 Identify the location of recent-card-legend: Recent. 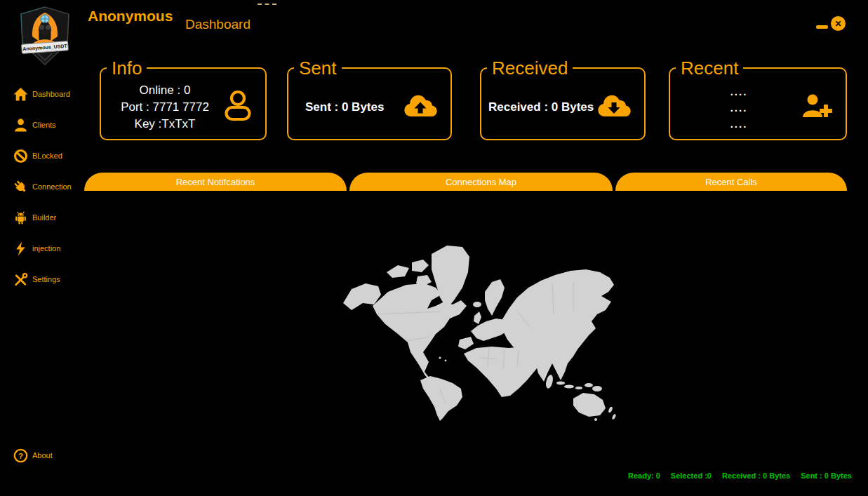
(709, 68).